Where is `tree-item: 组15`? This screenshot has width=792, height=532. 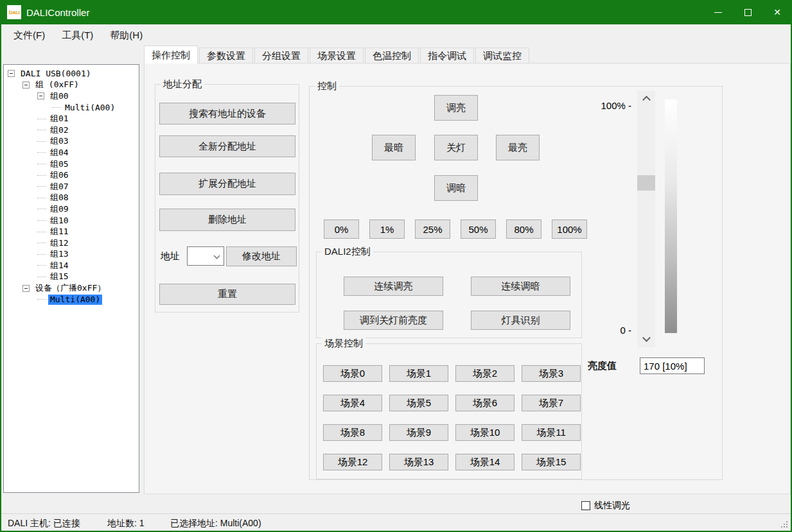
tree-item: 组15 is located at coordinates (71, 277).